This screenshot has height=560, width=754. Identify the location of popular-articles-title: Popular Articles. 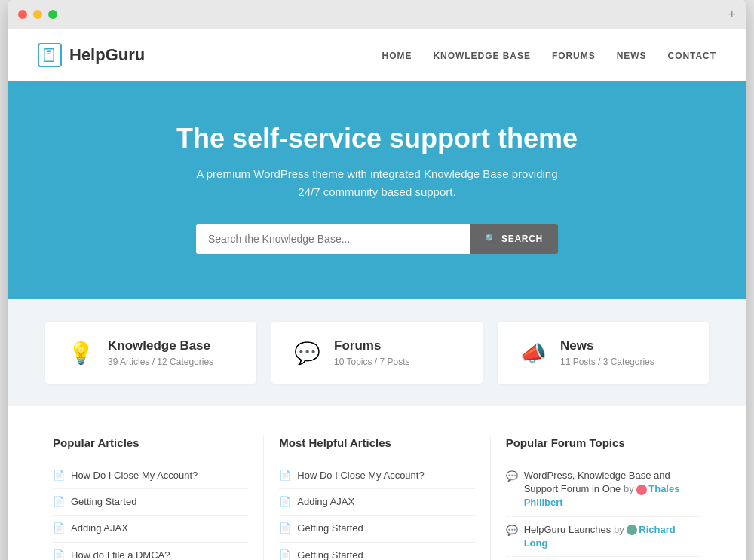
(151, 443).